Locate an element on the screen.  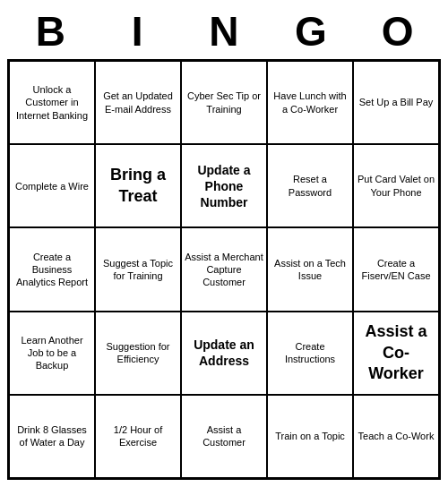
cell-17: Update an Address is located at coordinates (224, 353).